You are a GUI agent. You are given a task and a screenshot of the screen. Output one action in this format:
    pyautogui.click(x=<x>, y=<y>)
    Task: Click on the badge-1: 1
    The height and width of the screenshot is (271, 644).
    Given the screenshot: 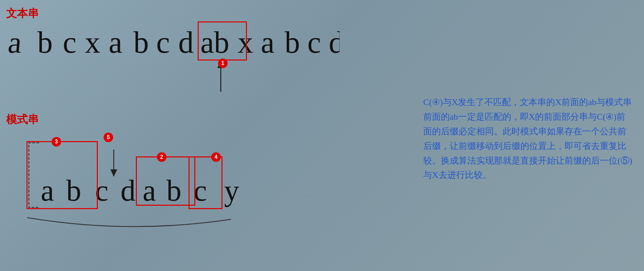 What is the action you would take?
    pyautogui.click(x=223, y=63)
    